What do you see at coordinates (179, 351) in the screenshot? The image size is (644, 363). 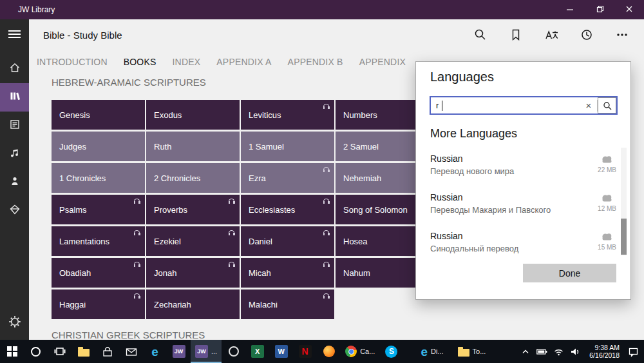 I see `jw-library-icon: JW` at bounding box center [179, 351].